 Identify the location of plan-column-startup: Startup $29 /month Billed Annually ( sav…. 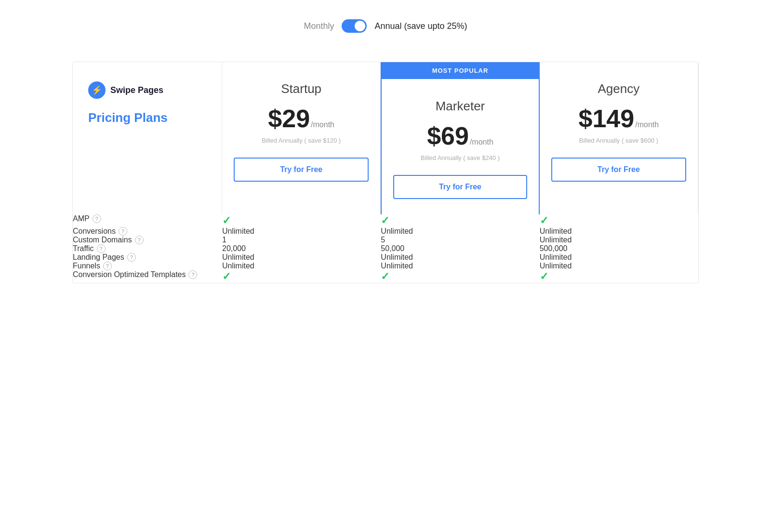
(302, 138).